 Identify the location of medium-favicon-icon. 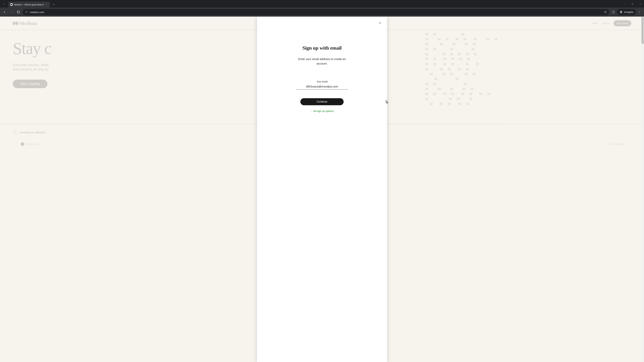
(12, 4).